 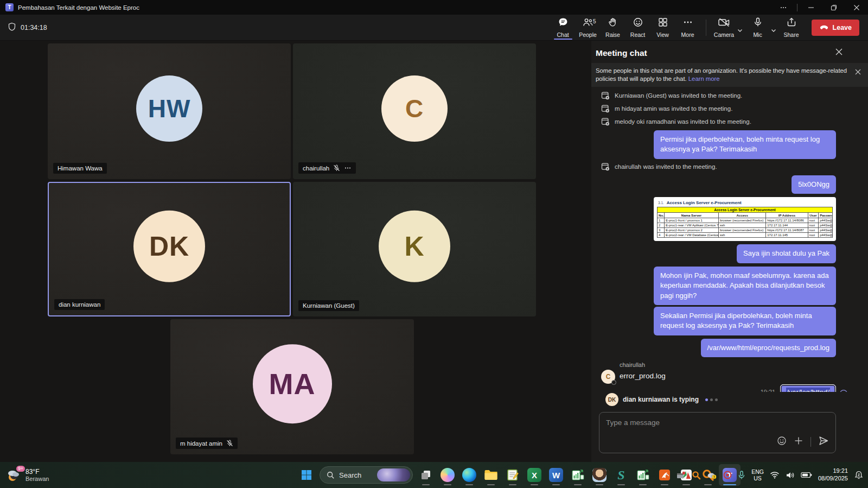 What do you see at coordinates (79, 305) in the screenshot?
I see `participant-name: dian kurniawan` at bounding box center [79, 305].